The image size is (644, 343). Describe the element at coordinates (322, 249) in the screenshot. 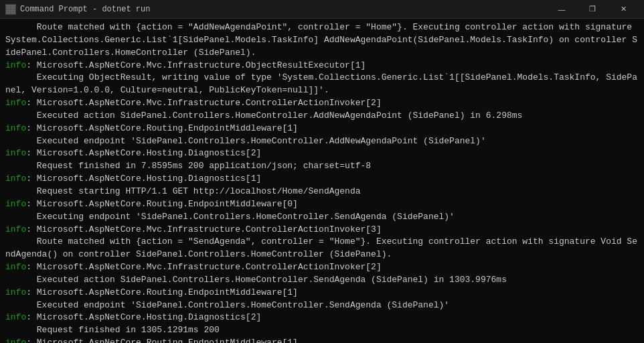

I see `console-line: Route matched with {action = "SendAgenda…` at that location.